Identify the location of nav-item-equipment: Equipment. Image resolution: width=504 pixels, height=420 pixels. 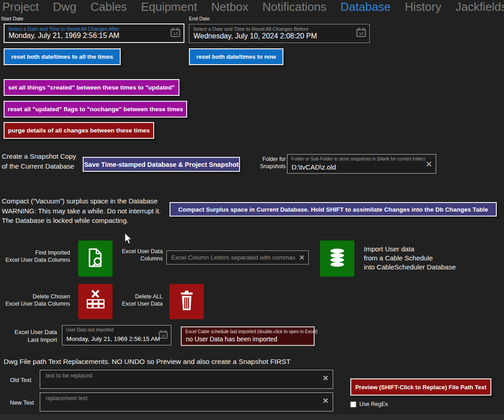
(169, 7).